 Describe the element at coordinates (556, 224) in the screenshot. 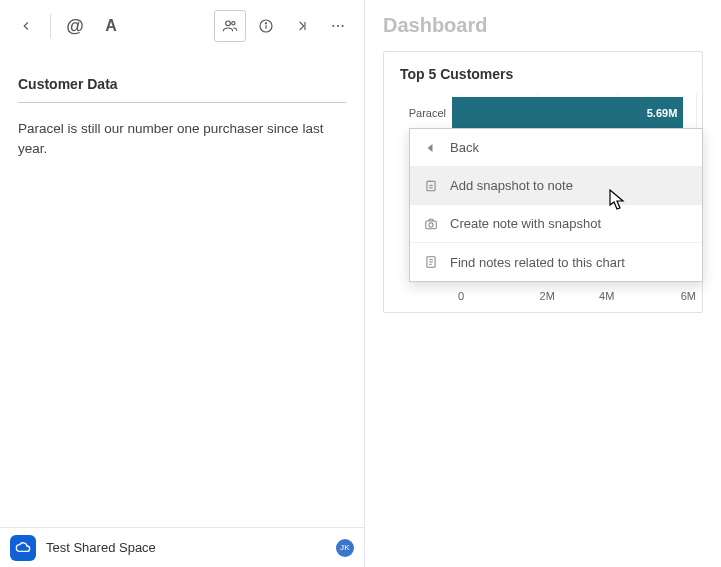

I see `menu-item-create-note: Create note with snapshot` at that location.